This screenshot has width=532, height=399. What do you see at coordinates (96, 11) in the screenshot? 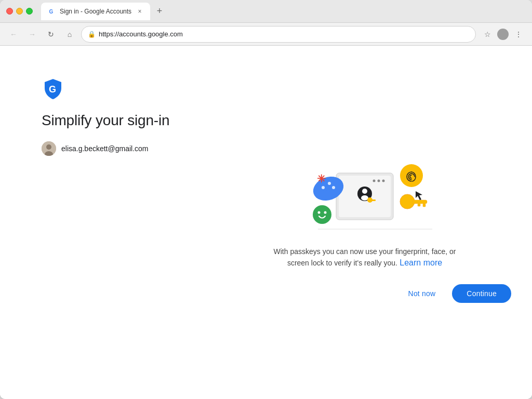
I see `tab-title: Sign in - Google Accounts` at bounding box center [96, 11].